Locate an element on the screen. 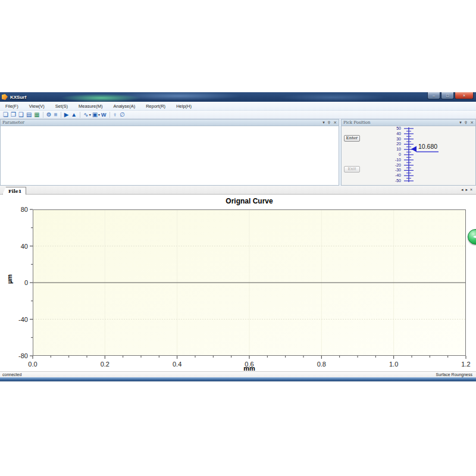 Image resolution: width=476 pixels, height=476 pixels. tab-next-icon: ▸ is located at coordinates (466, 190).